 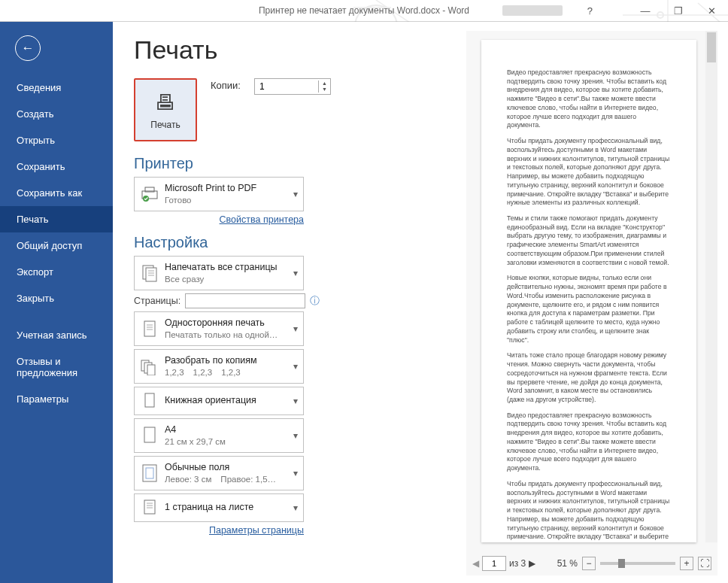 What do you see at coordinates (56, 298) in the screenshot?
I see `sidebar-item-8: Закрыть` at bounding box center [56, 298].